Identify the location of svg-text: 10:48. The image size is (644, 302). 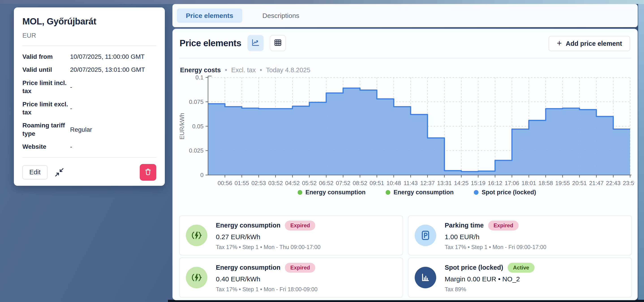
(394, 183).